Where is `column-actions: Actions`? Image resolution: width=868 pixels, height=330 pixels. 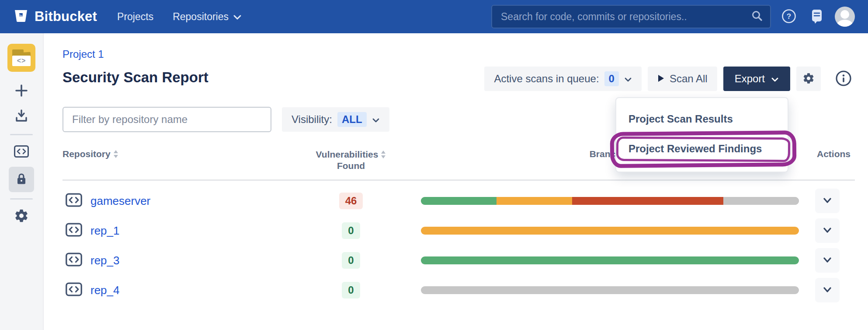
column-actions: Actions is located at coordinates (827, 154).